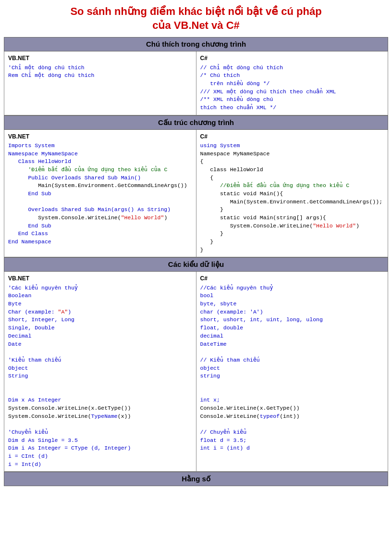 This screenshot has width=392, height=540. Describe the element at coordinates (292, 193) in the screenshot. I see `col-csharp-cau-truc: C# using System Namespace MyNameSpace { …` at that location.